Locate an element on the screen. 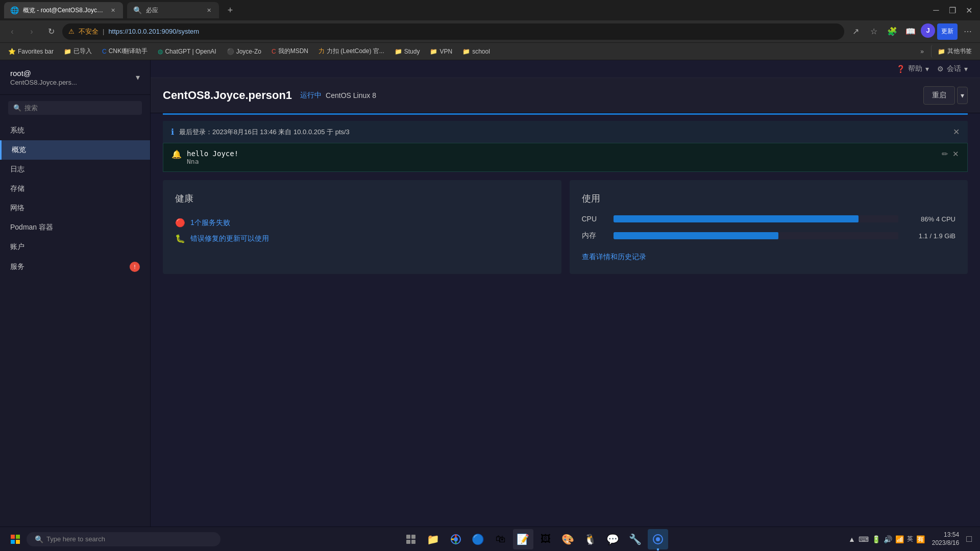 This screenshot has width=980, height=551. chrome2-icon is located at coordinates (658, 539).